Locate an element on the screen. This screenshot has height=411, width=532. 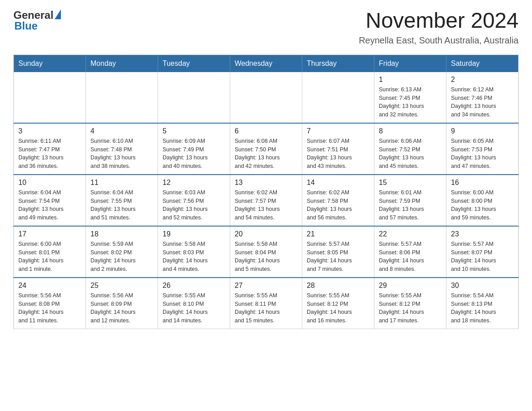
day-info: Sunrise: 5:59 AM Sunset: 8:02 PM Dayligh… is located at coordinates (122, 257).